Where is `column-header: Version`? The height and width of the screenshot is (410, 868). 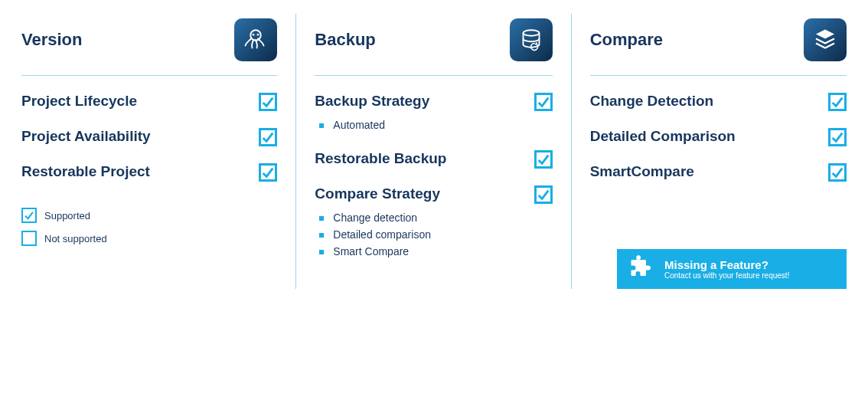 column-header: Version is located at coordinates (149, 44).